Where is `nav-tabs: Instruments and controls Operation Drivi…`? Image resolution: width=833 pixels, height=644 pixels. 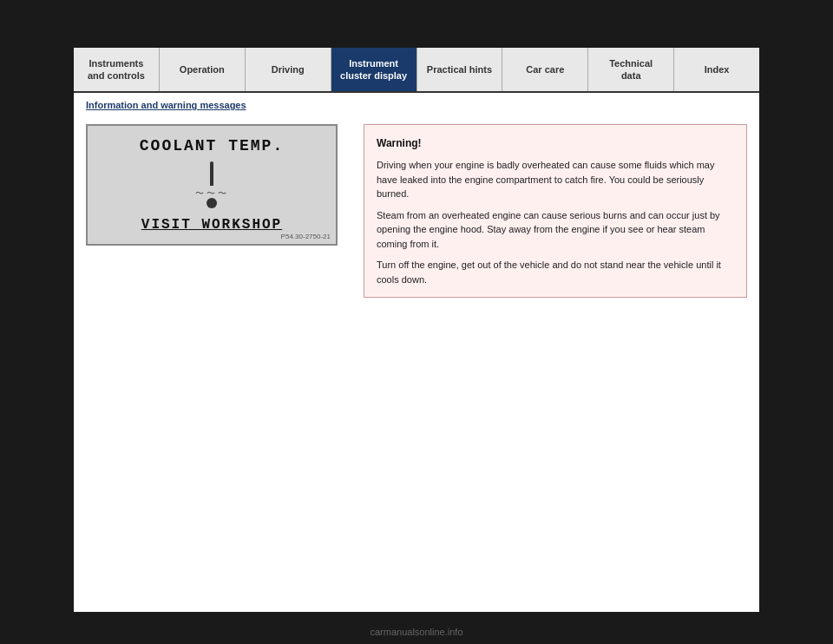
nav-tabs: Instruments and controls Operation Drivi… is located at coordinates (416, 70).